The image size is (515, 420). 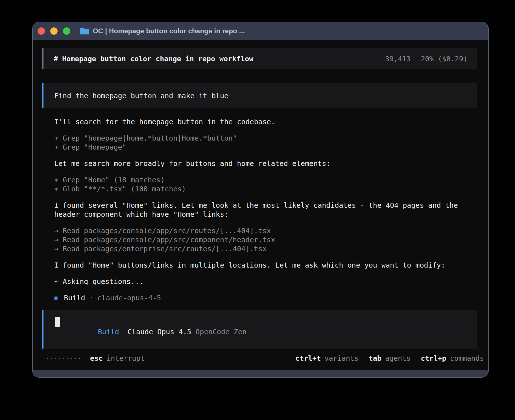 I want to click on assistant-text: Let me search more broadly for buttons a…, so click(x=266, y=164).